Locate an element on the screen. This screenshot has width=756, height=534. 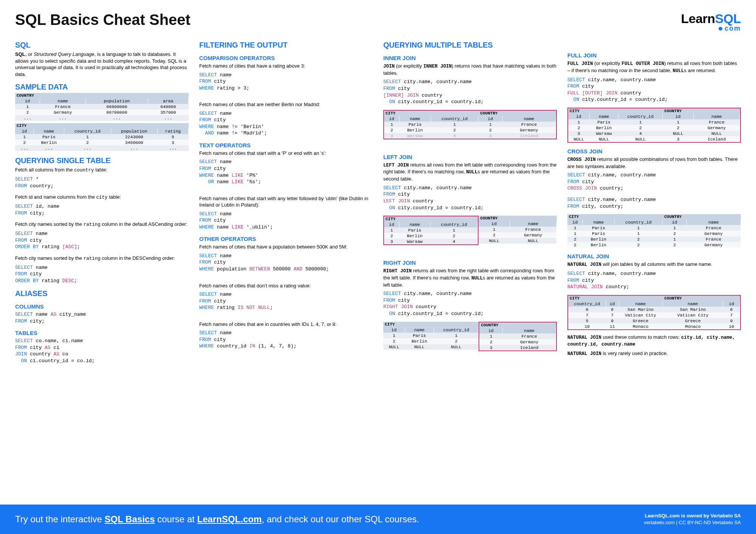
h-other-ops: OTHER OPERATORS is located at coordinates (286, 239).